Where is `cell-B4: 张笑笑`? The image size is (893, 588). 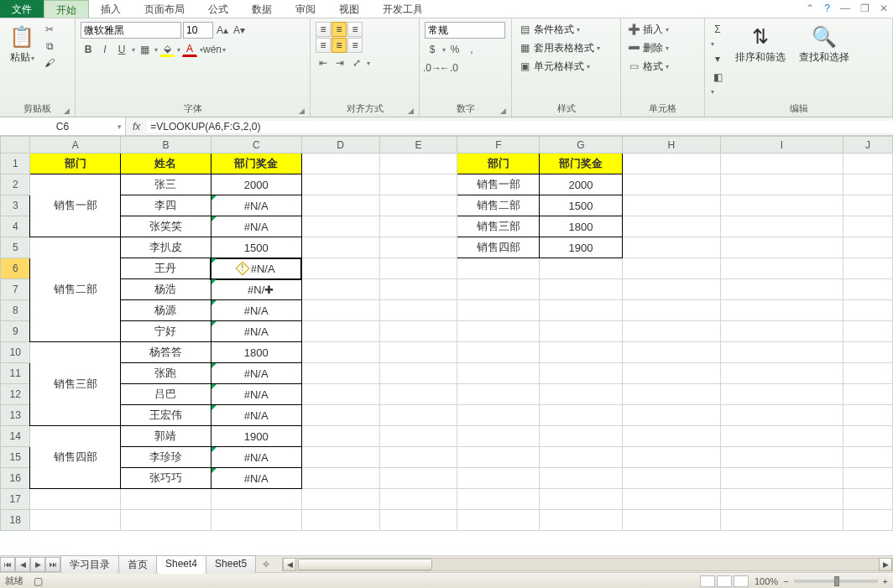 cell-B4: 张笑笑 is located at coordinates (166, 226).